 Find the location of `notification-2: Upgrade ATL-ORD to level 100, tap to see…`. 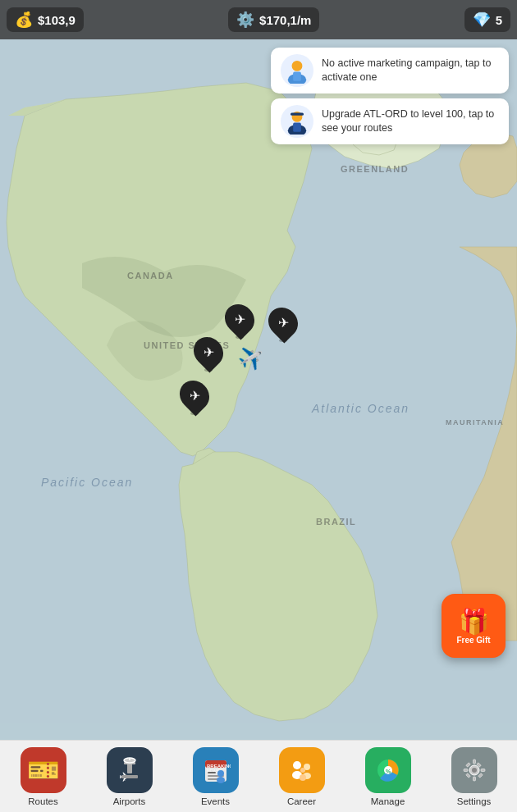

notification-2: Upgrade ATL-ORD to level 100, tap to see… is located at coordinates (390, 121).